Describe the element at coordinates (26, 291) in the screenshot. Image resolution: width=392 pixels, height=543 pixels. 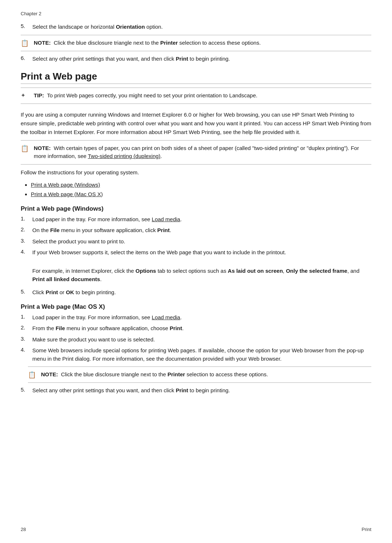
I see `win-step-number-5: 5.` at that location.